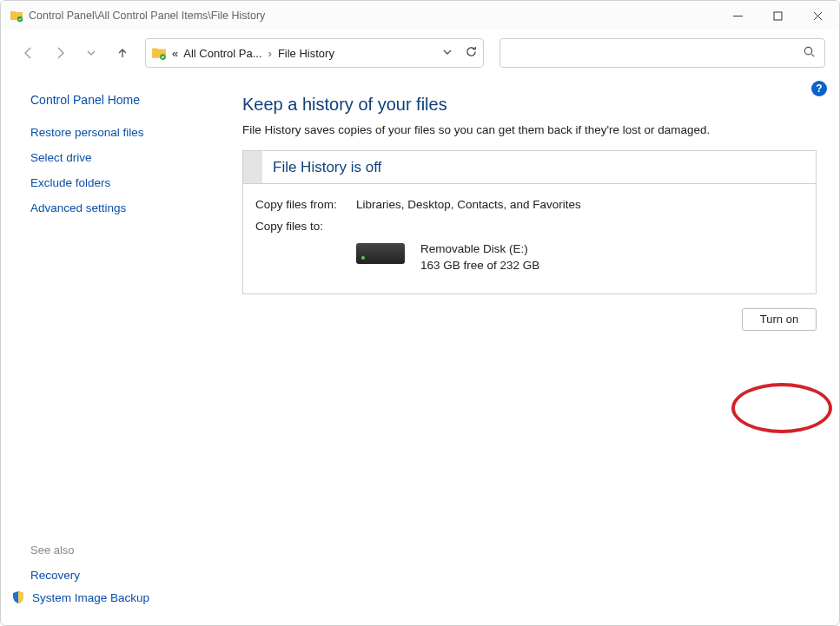  What do you see at coordinates (116, 132) in the screenshot?
I see `sidebar-link-restore: Restore personal files` at bounding box center [116, 132].